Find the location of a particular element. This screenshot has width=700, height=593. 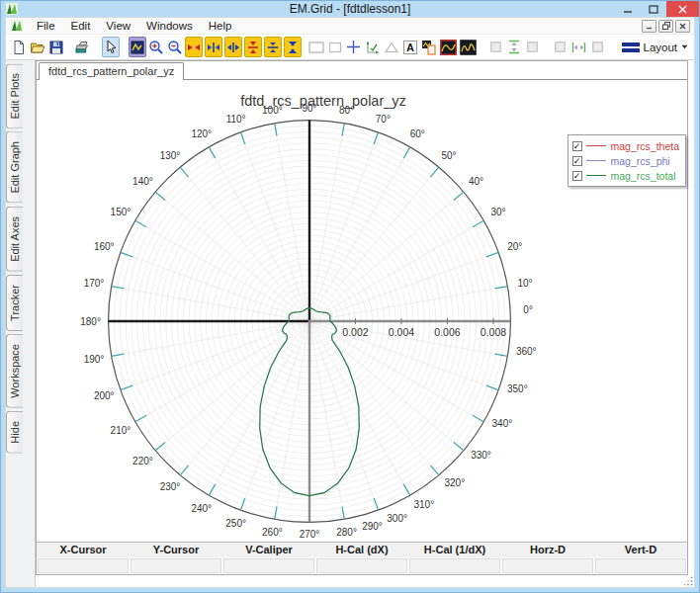

document-logo-icon is located at coordinates (17, 26).